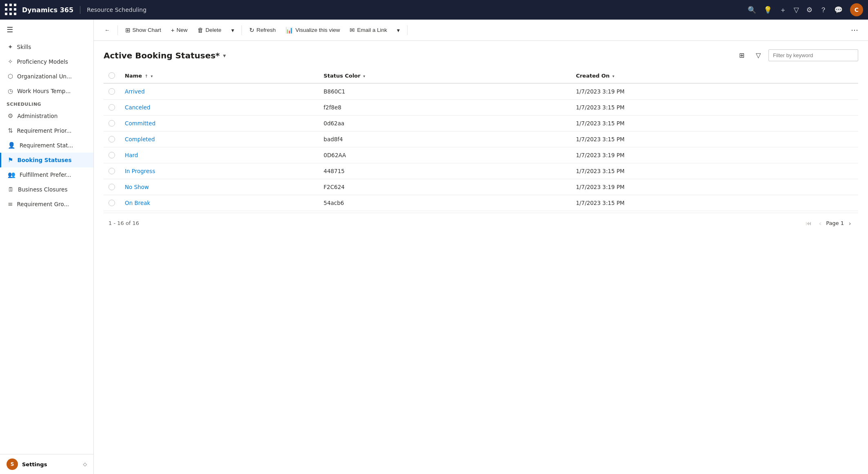 The width and height of the screenshot is (868, 474). What do you see at coordinates (398, 30) in the screenshot?
I see `email-dropdown-button: ▾` at bounding box center [398, 30].